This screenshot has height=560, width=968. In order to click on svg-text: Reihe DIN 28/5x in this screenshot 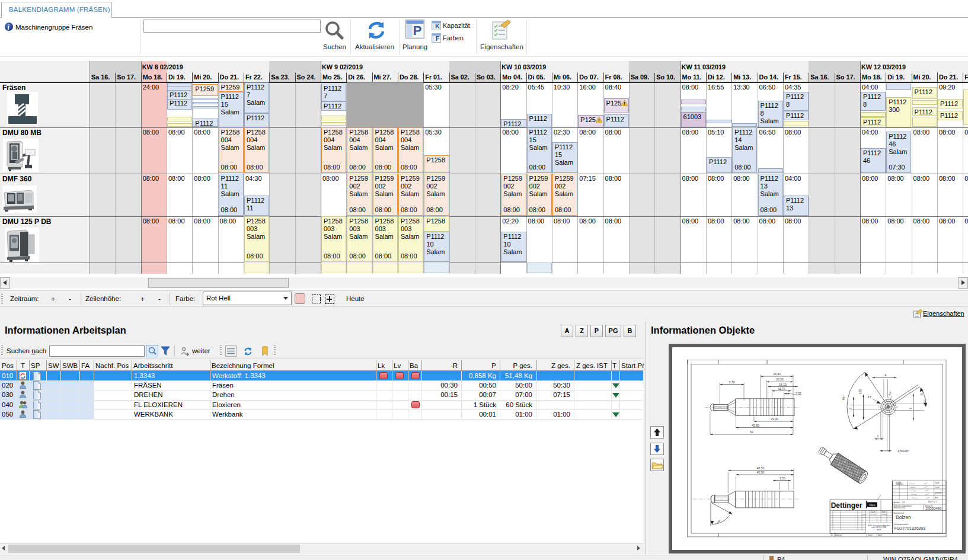, I will do `click(900, 508)`.